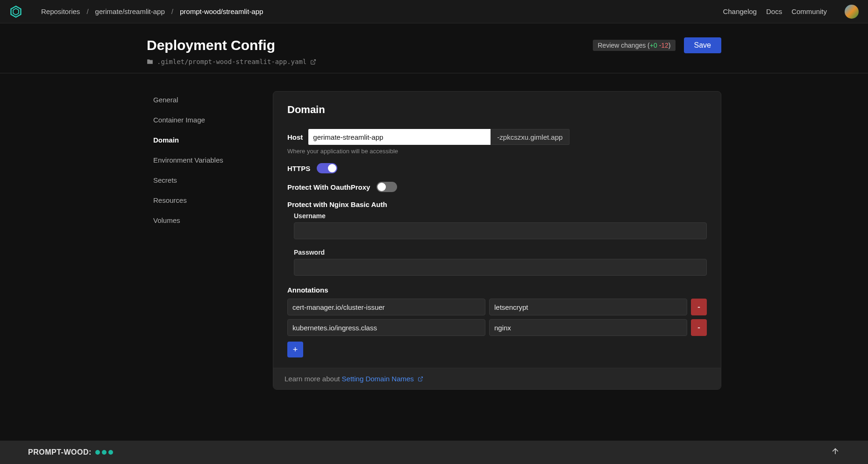 The image size is (868, 464). I want to click on username-label: Username, so click(500, 216).